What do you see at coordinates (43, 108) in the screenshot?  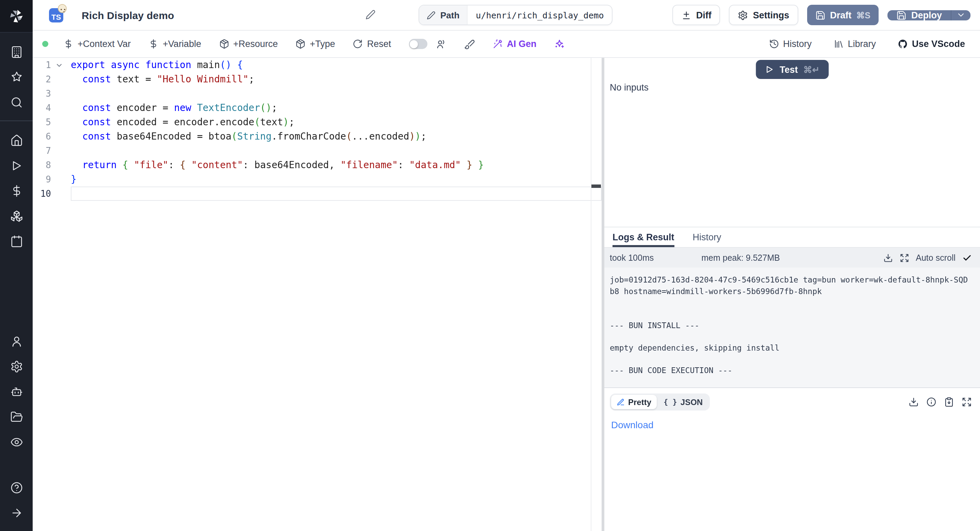 I see `line-number: 4` at bounding box center [43, 108].